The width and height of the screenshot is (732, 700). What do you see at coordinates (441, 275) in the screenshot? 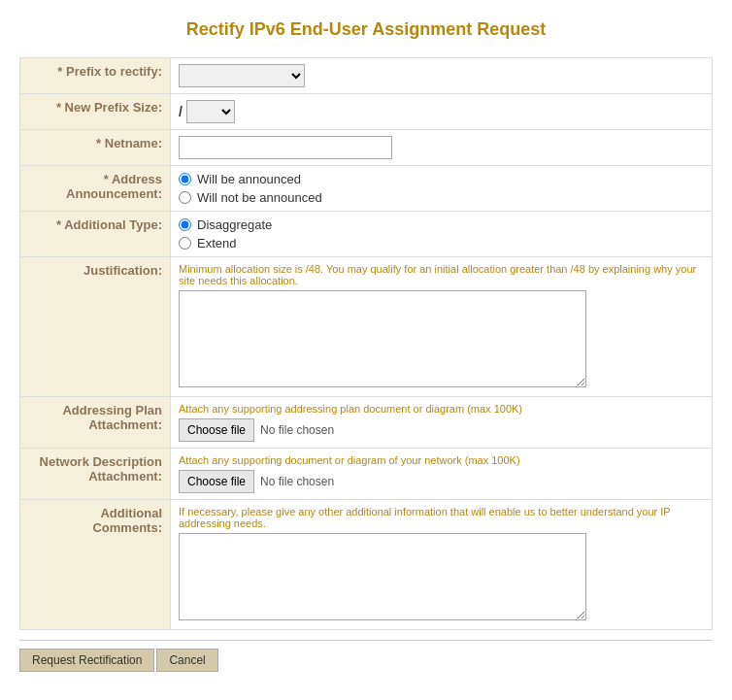
I see `justification-hint: Minimum allocation size is /48. You may …` at bounding box center [441, 275].